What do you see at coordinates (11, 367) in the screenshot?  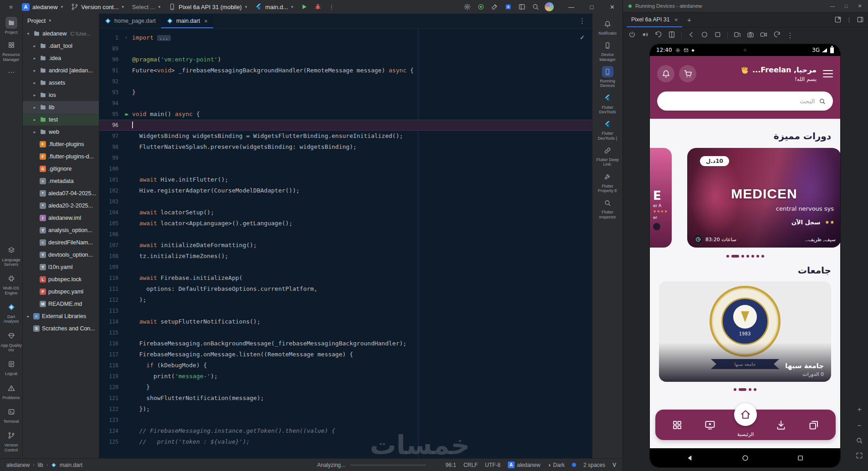 I see `tool-button-logcat: Logcat` at bounding box center [11, 367].